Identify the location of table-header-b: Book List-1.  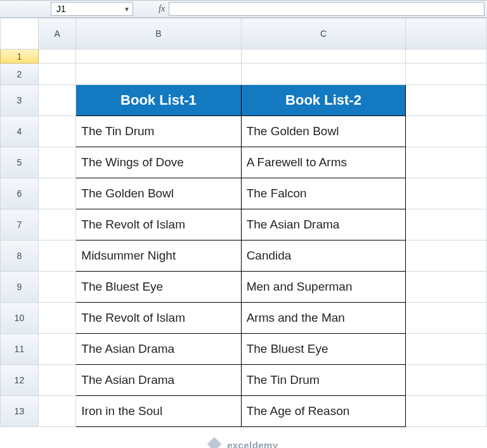
(159, 100).